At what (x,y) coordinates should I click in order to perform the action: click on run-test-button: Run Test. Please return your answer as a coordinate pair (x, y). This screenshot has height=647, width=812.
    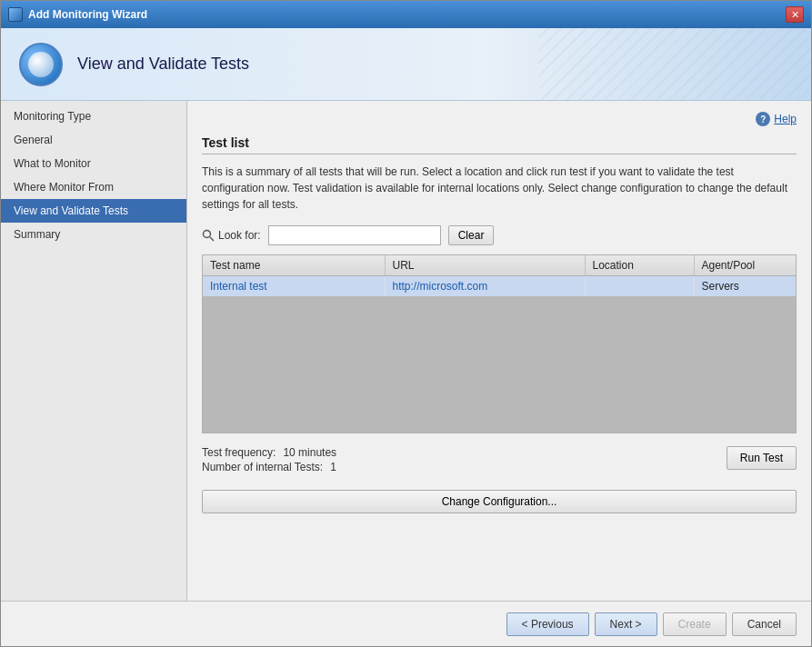
    Looking at the image, I should click on (762, 458).